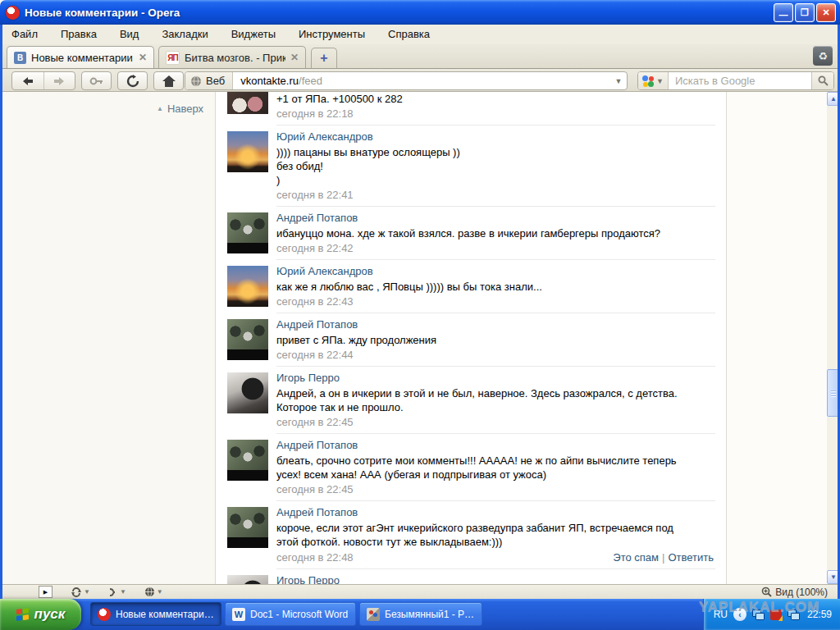  I want to click on new-tab-button: +, so click(324, 57).